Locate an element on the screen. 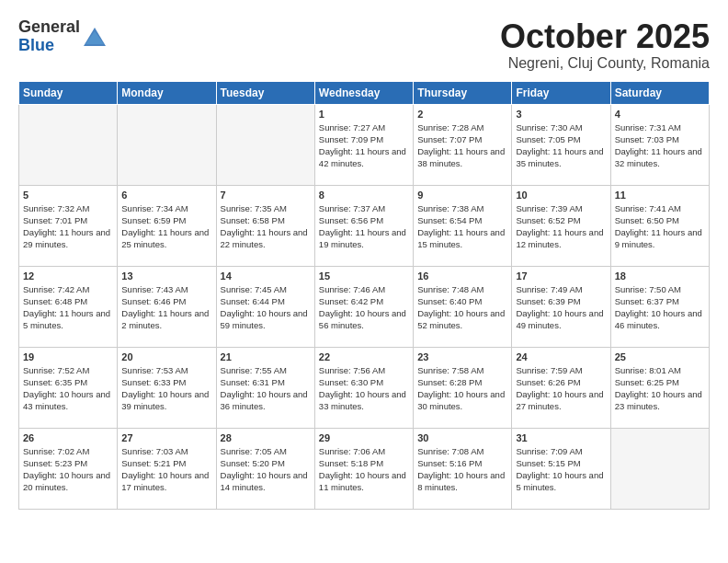 The image size is (728, 563). day-number: 15 is located at coordinates (364, 276).